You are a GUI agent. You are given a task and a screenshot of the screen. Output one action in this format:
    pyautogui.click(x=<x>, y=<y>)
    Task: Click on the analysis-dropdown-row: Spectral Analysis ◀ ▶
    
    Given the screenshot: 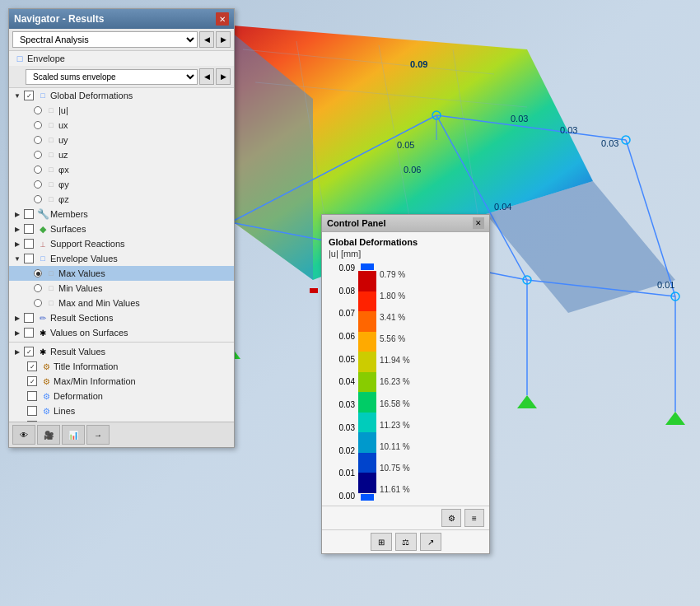 What is the action you would take?
    pyautogui.click(x=122, y=40)
    